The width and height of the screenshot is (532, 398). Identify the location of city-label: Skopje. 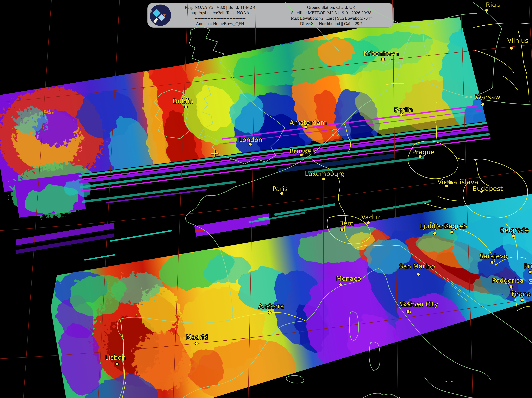
(530, 282).